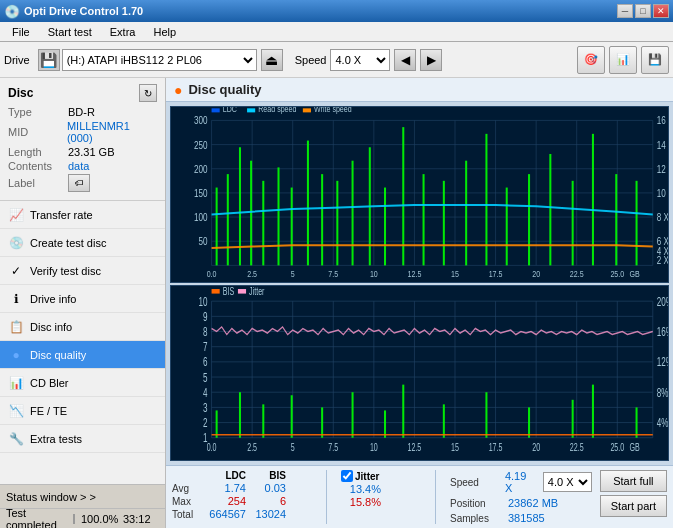  I want to click on svg-text: 12 X, so click(663, 169).